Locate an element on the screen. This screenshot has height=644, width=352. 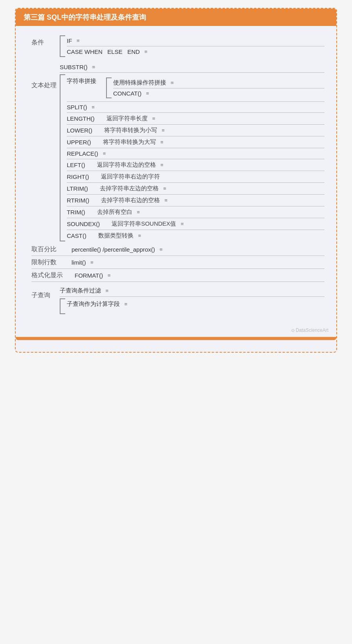
if-text: IF is located at coordinates (69, 41).